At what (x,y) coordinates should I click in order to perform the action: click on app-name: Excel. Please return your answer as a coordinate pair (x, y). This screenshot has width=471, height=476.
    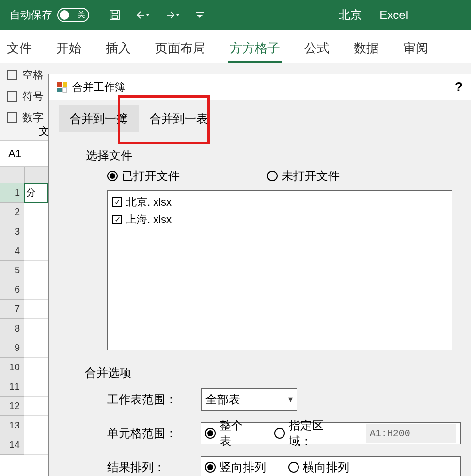
    Looking at the image, I should click on (393, 15).